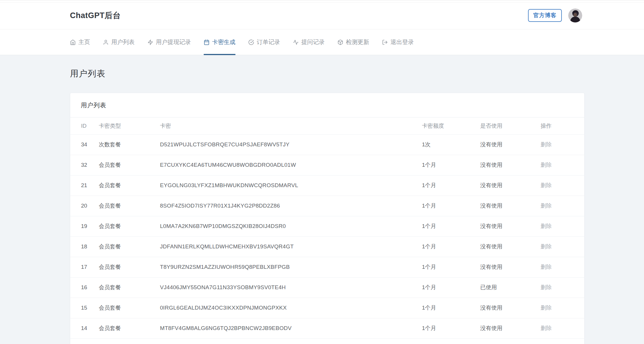  Describe the element at coordinates (451, 145) in the screenshot. I see `row-quota: 1次` at that location.